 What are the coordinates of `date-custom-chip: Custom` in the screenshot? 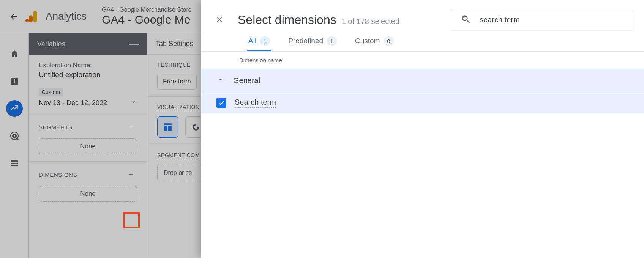 It's located at (51, 92).